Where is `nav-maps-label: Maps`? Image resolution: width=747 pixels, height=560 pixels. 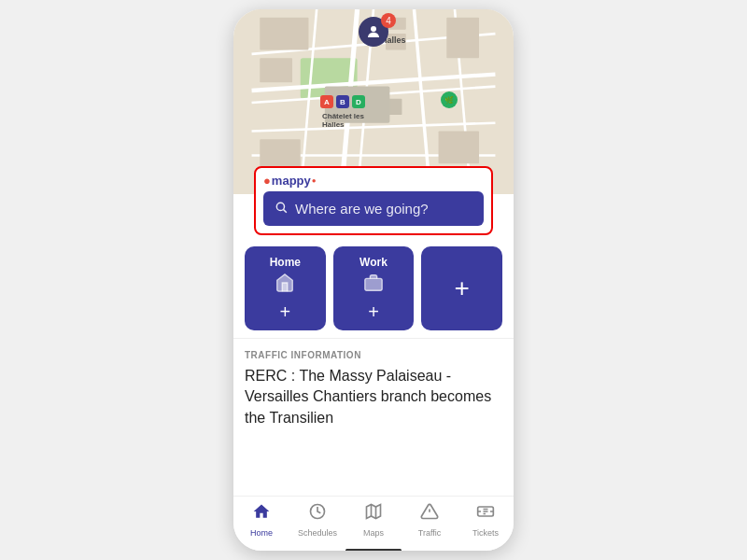
nav-maps-label: Maps is located at coordinates (374, 533).